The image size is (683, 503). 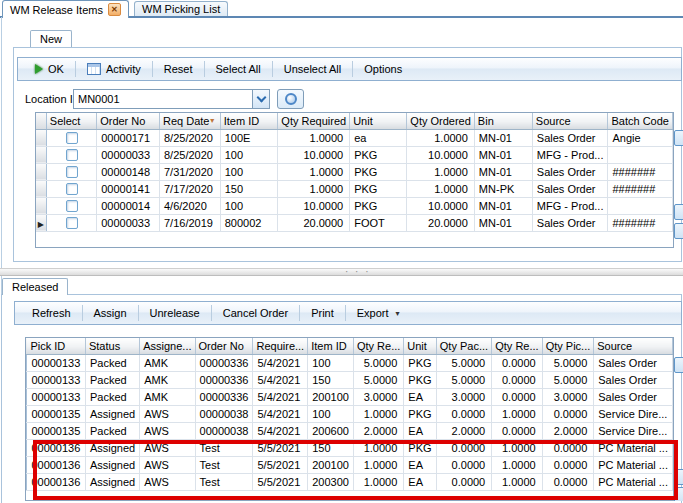 I want to click on cell: 5/4/2021, so click(x=280, y=362).